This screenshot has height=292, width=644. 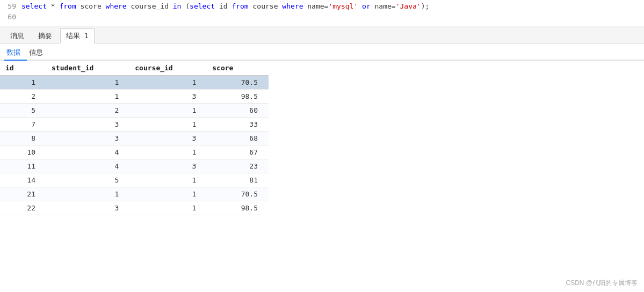 I want to click on table-row: 11170.5, so click(x=134, y=83).